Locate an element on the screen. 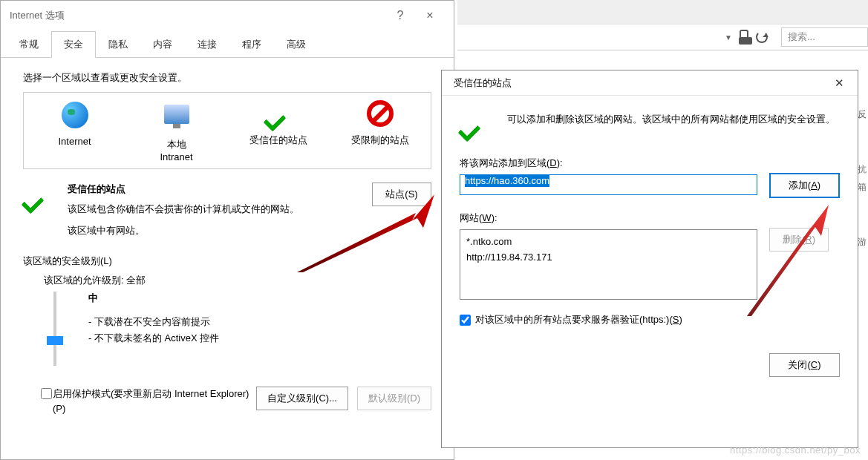 The image size is (868, 460). add-site-input: https://hao.360.com is located at coordinates (609, 185).